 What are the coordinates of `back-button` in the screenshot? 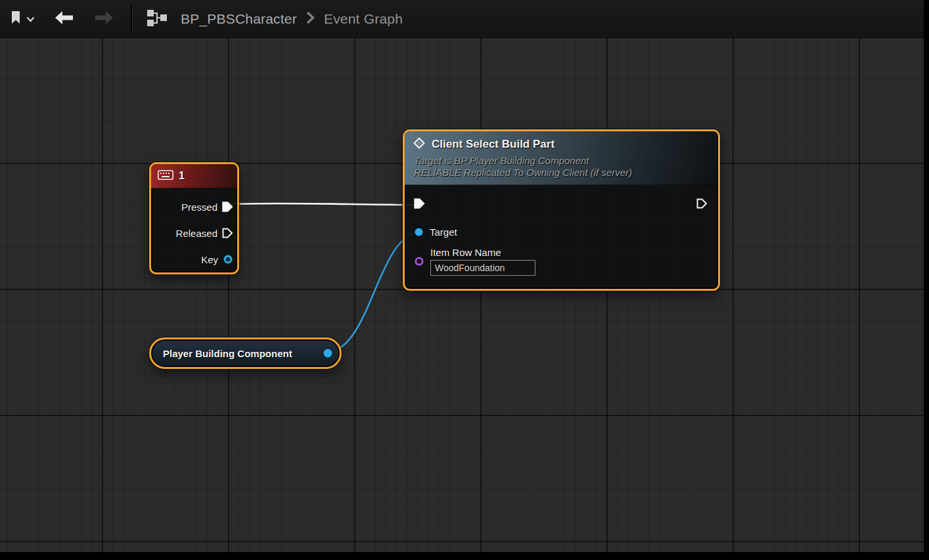 It's located at (64, 19).